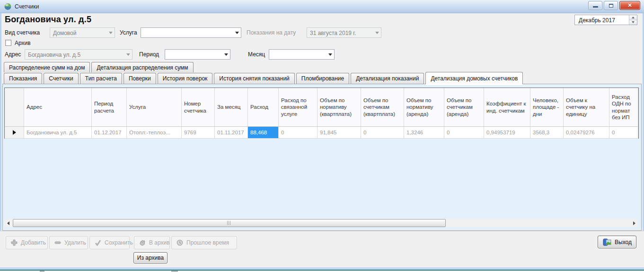 The height and width of the screenshot is (272, 644). What do you see at coordinates (22, 33) in the screenshot?
I see `meter-type-label: Вид счетчика` at bounding box center [22, 33].